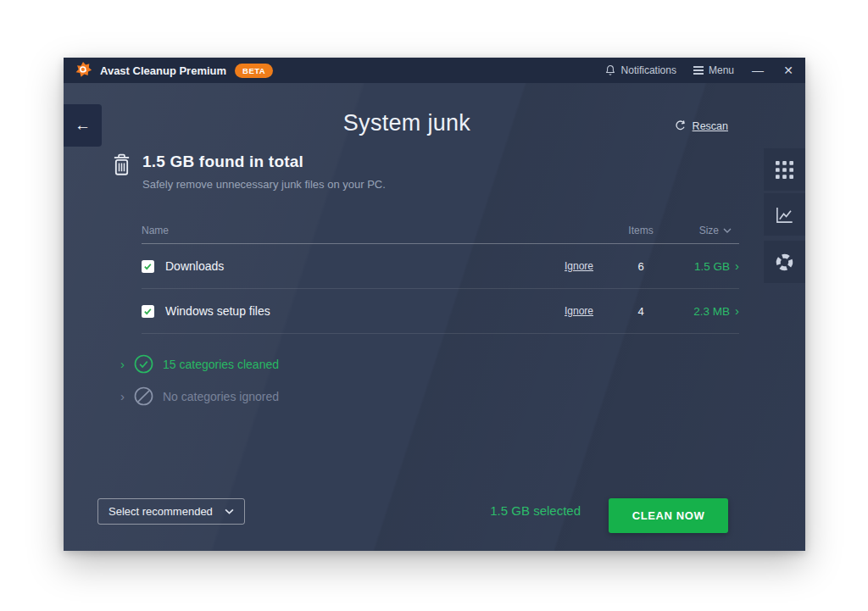  Describe the element at coordinates (163, 71) in the screenshot. I see `app-title: Avast Cleanup Premium` at that location.